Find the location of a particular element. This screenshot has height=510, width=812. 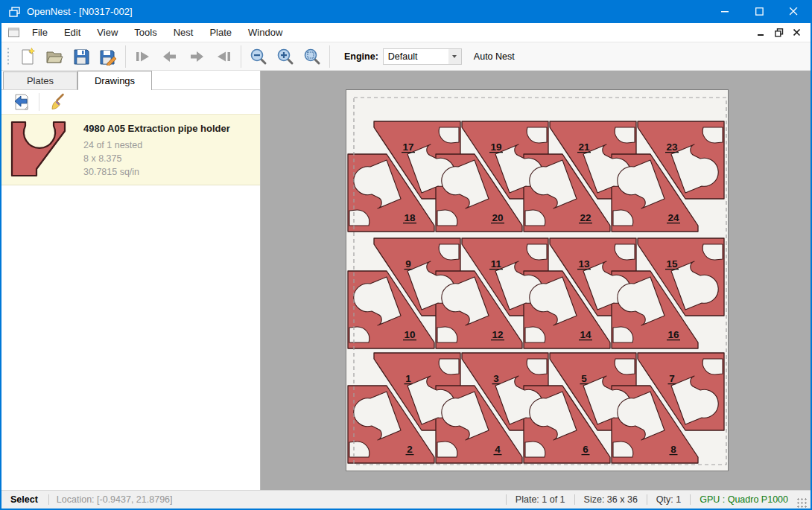

svg-text: 14 is located at coordinates (586, 335).